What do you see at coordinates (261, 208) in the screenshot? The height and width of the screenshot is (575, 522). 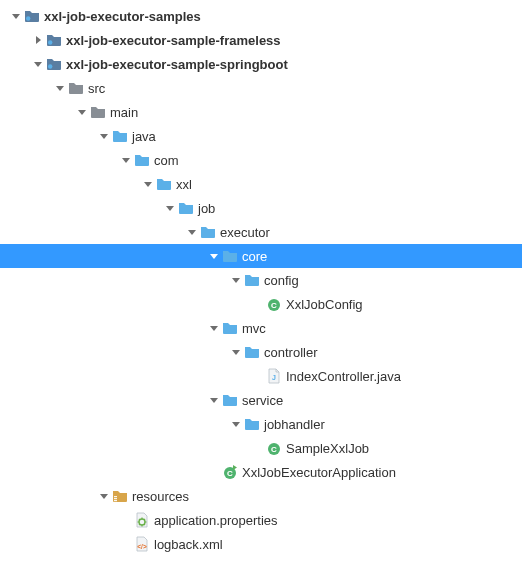 I see `tree-row: job` at bounding box center [261, 208].